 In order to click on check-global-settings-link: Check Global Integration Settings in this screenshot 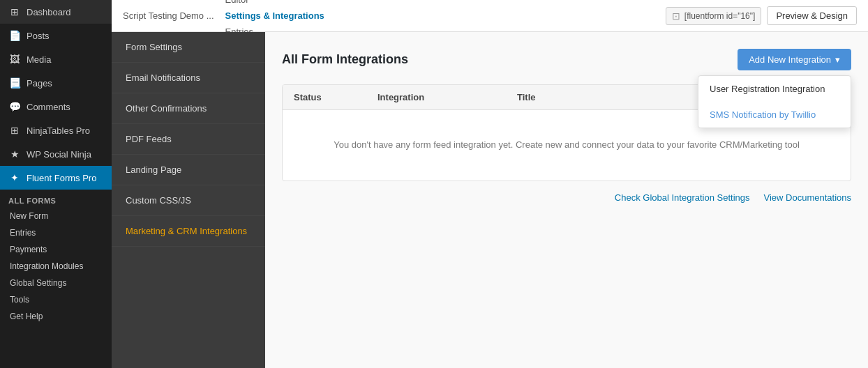, I will do `click(682, 198)`.